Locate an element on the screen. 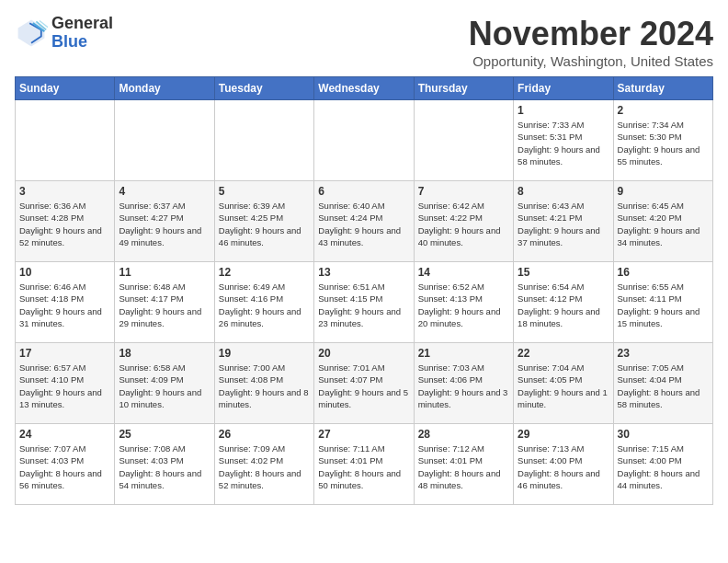  calendar-cell: 2Sunrise: 7:34 AM Sunset: 5:30 PM Daylig… is located at coordinates (663, 141).